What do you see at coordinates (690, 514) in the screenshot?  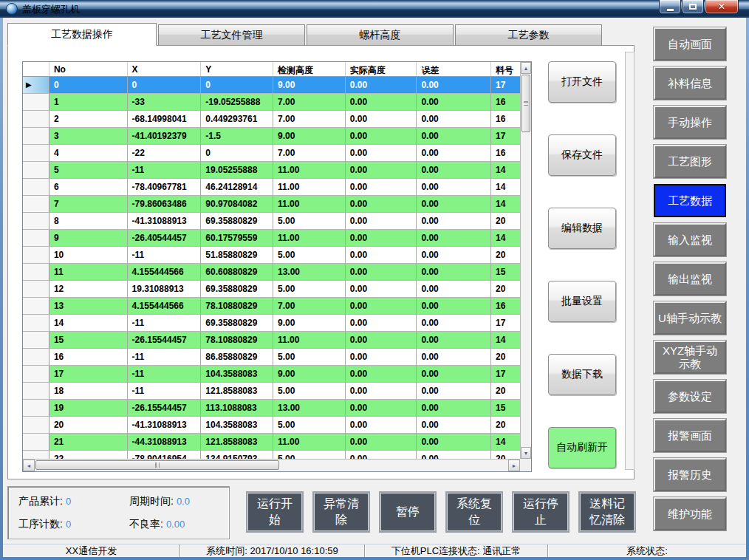 I see `sidebar-item-maintenance: 维护功能` at bounding box center [690, 514].